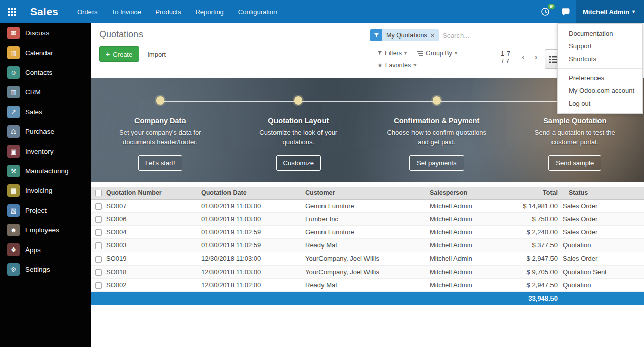 The width and height of the screenshot is (644, 347). I want to click on invoicing-app-icon: ▤, so click(13, 191).